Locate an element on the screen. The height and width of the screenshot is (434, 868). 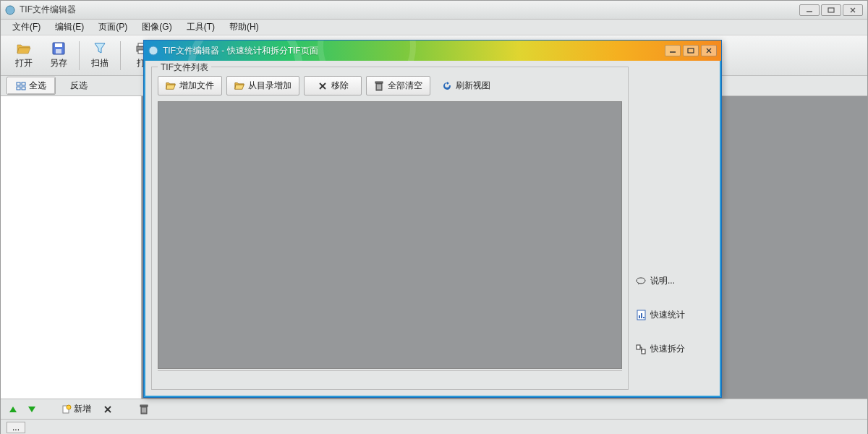
minimize-button is located at coordinates (809, 10).